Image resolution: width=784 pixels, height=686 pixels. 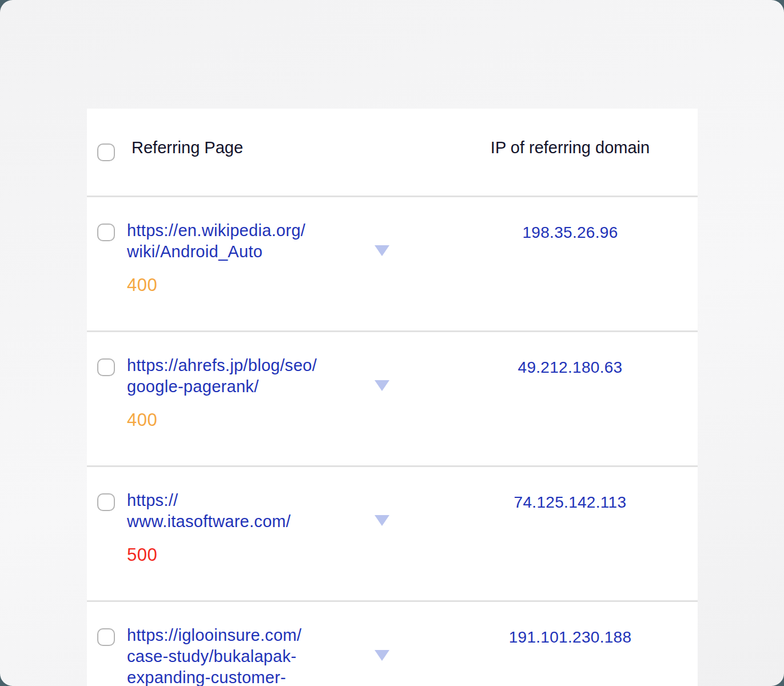 I want to click on ip-value-link: 49.212.180.63, so click(x=570, y=368).